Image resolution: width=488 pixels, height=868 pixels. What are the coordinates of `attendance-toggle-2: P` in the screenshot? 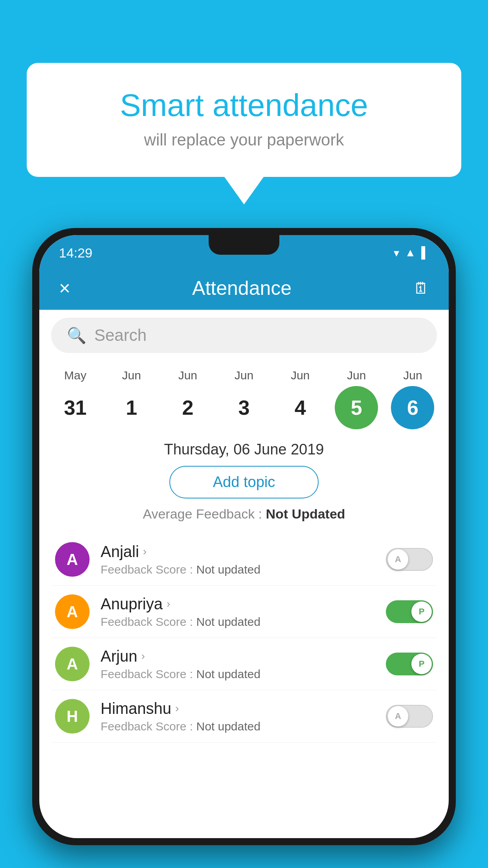 It's located at (409, 664).